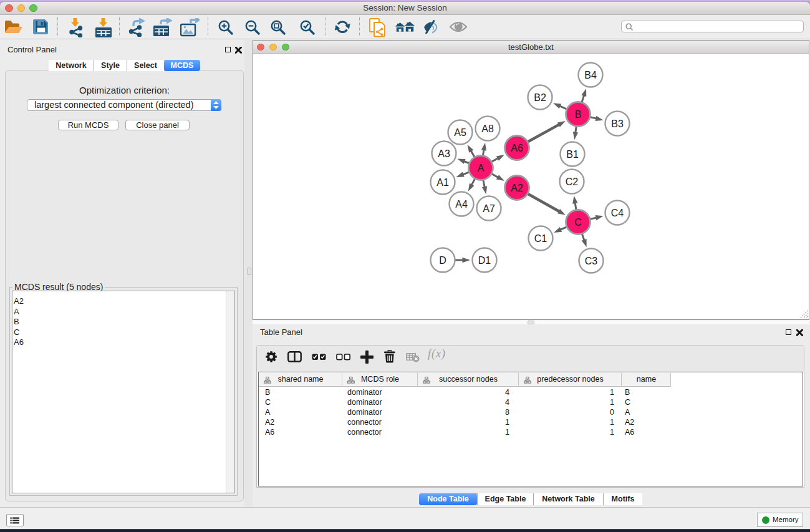 This screenshot has height=532, width=810. Describe the element at coordinates (617, 123) in the screenshot. I see `svg-text: B3` at that location.